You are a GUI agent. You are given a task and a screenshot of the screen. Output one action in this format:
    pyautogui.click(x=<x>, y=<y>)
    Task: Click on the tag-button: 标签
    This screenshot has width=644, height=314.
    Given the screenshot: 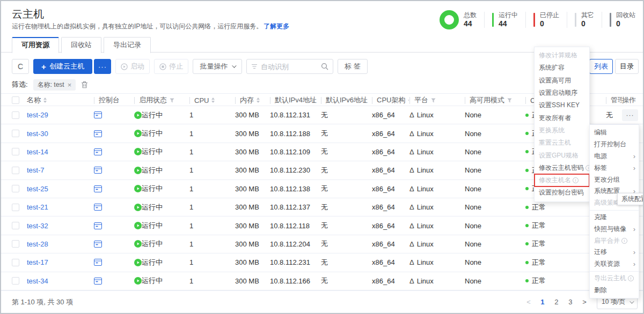 What is the action you would take?
    pyautogui.click(x=353, y=66)
    